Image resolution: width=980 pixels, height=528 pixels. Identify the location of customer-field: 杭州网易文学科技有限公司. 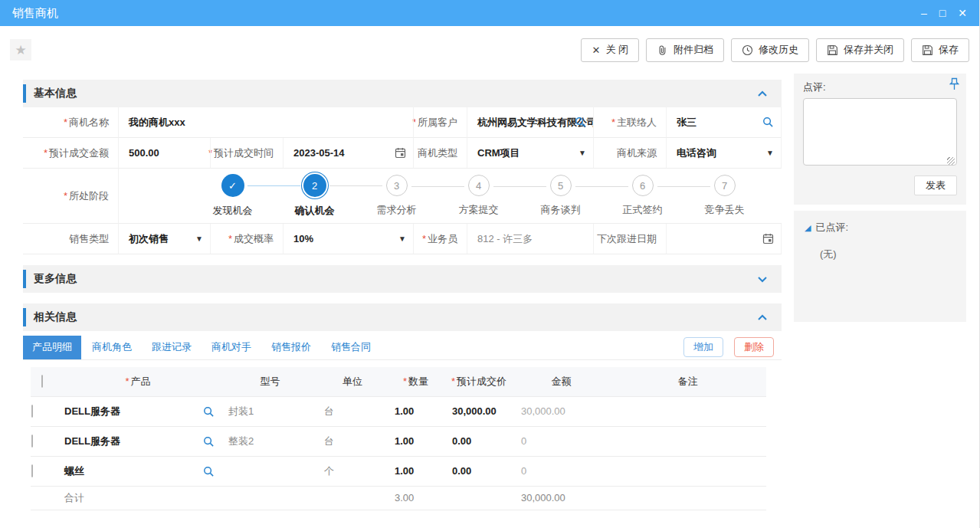
(530, 123).